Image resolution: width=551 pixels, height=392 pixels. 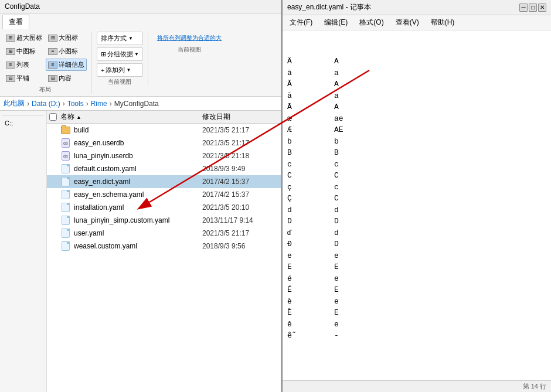 What do you see at coordinates (164, 169) in the screenshot?
I see `list-item: default.custom.yaml2018/9/3 9:49` at bounding box center [164, 169].